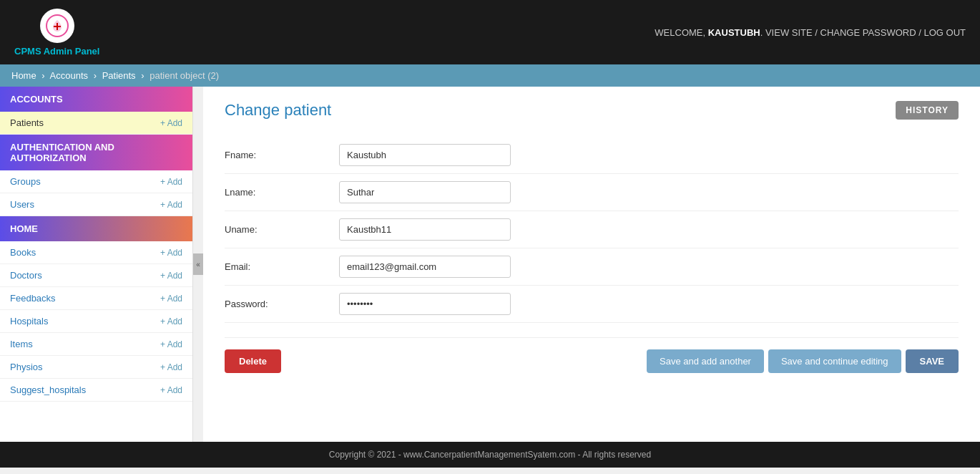  What do you see at coordinates (96, 182) in the screenshot?
I see `sidebar-item-groups: Groups + Add` at bounding box center [96, 182].